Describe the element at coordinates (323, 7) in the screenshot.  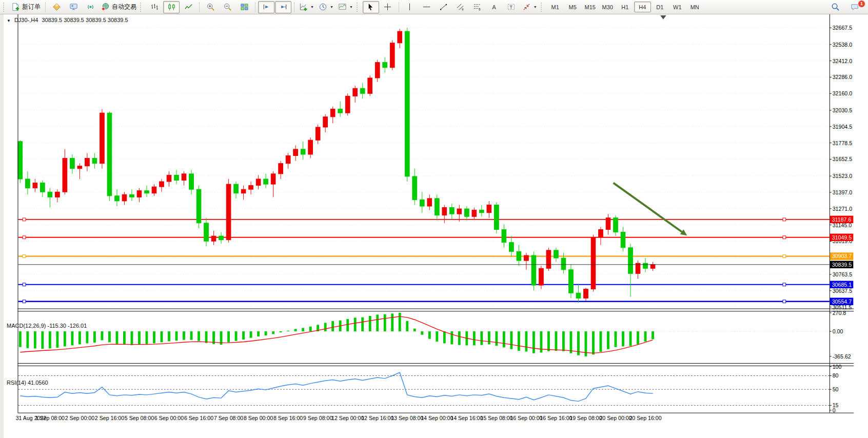
I see `clock-icon` at that location.